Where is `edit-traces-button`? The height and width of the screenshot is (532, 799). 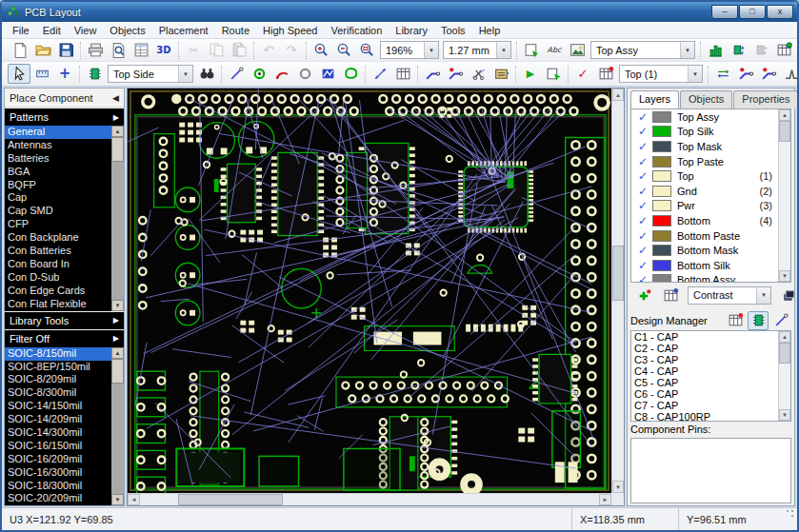 edit-traces-button is located at coordinates (746, 74).